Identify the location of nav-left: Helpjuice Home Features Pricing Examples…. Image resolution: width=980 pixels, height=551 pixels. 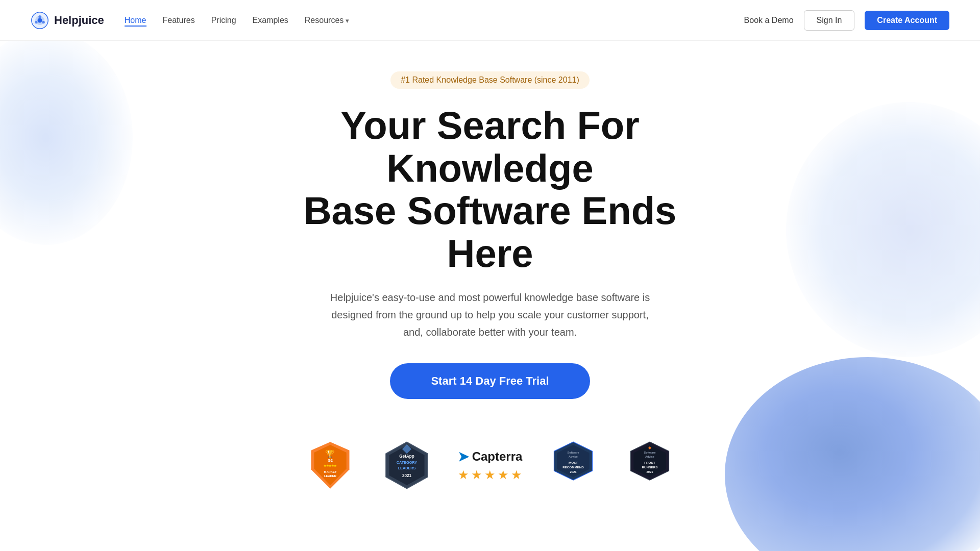
(190, 20).